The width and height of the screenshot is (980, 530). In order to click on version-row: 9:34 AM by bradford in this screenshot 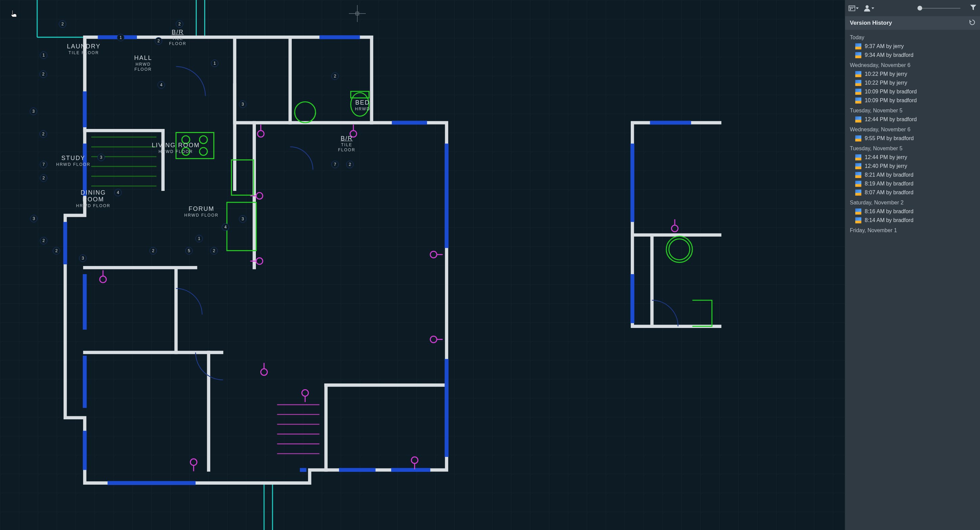, I will do `click(912, 55)`.